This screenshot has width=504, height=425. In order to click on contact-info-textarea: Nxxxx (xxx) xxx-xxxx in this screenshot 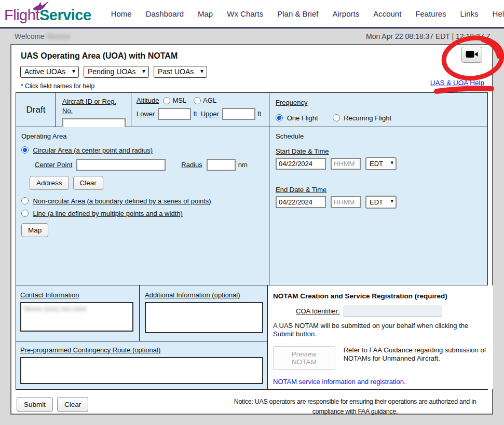, I will do `click(77, 317)`.